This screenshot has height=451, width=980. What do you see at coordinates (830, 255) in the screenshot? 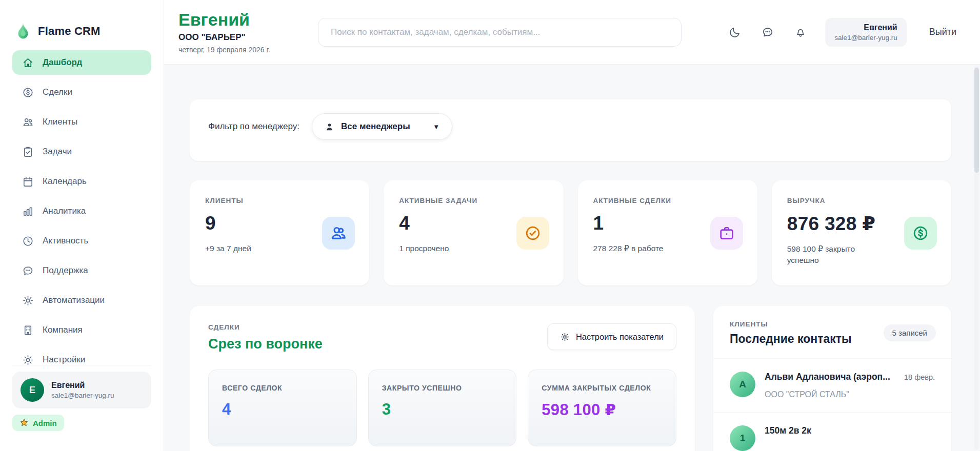
I see `stat-sub: 598 100 ₽ закрыто успешно` at bounding box center [830, 255].